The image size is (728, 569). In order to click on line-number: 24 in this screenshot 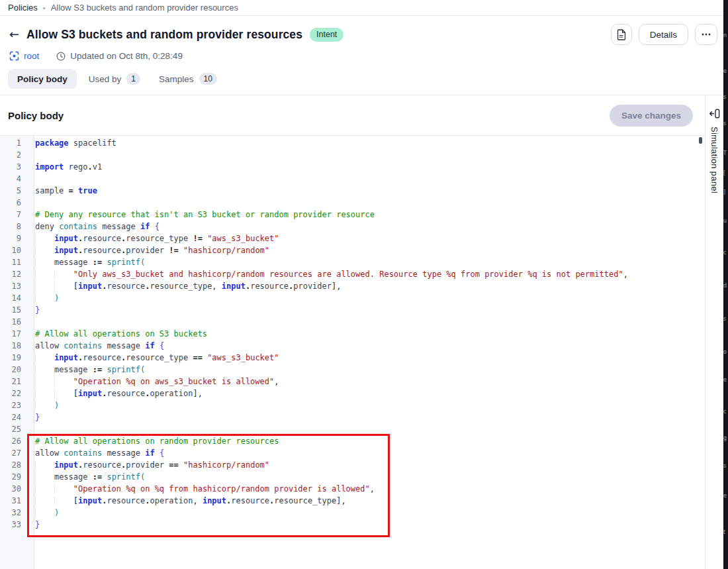, I will do `click(17, 417)`.